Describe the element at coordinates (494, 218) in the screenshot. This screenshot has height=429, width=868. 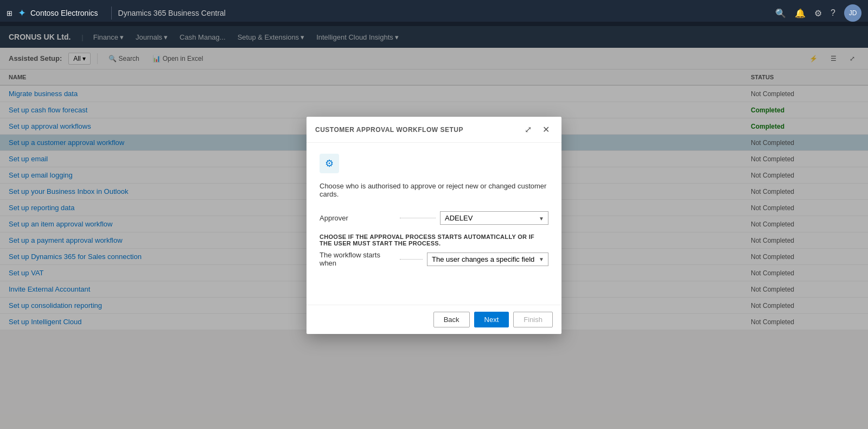
I see `approver-select: ADELEV ADMIN MANAGER` at that location.